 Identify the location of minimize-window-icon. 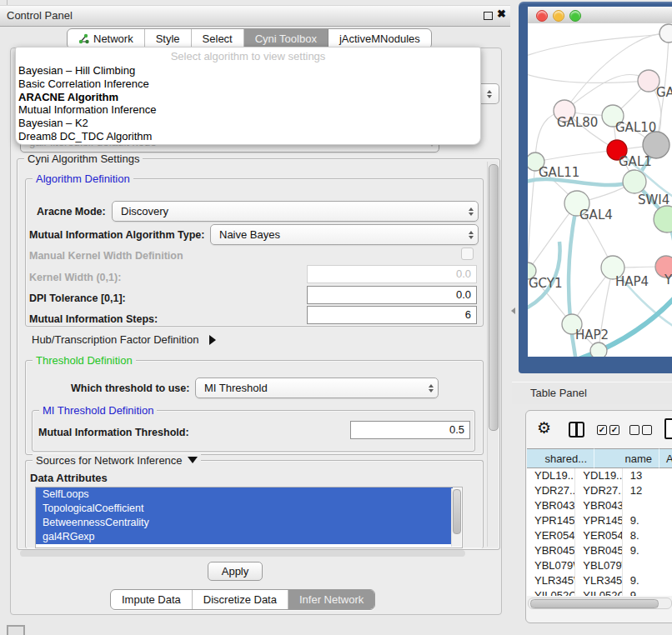
(559, 16).